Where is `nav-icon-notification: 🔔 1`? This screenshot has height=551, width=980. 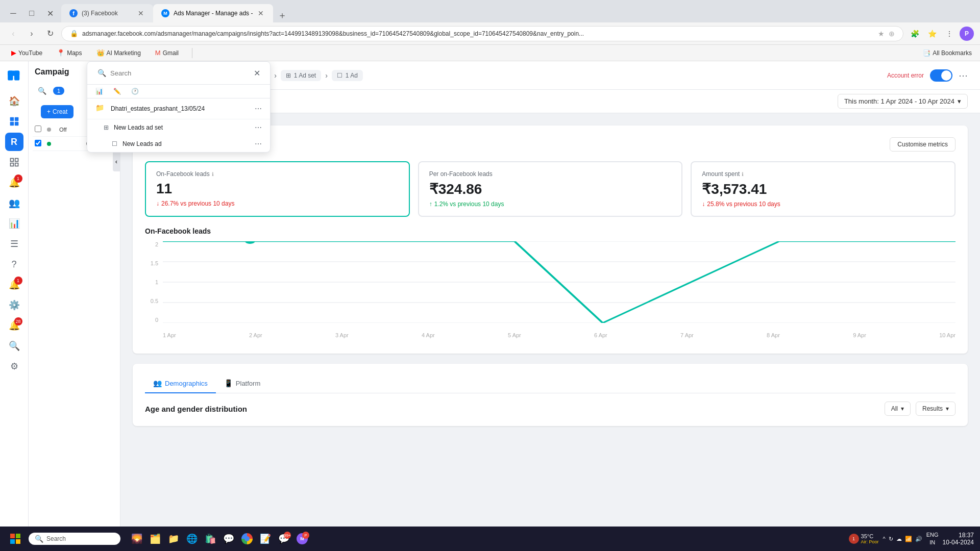 nav-icon-notification: 🔔 1 is located at coordinates (14, 183).